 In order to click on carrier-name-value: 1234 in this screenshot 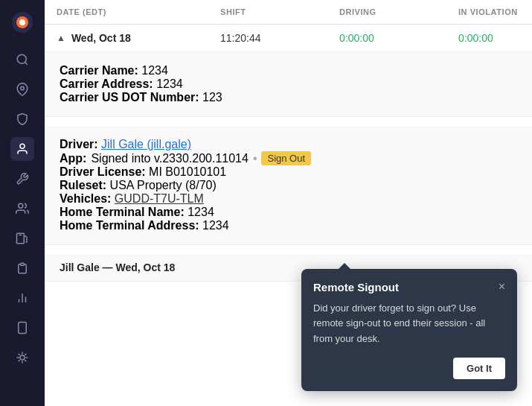, I will do `click(155, 70)`.